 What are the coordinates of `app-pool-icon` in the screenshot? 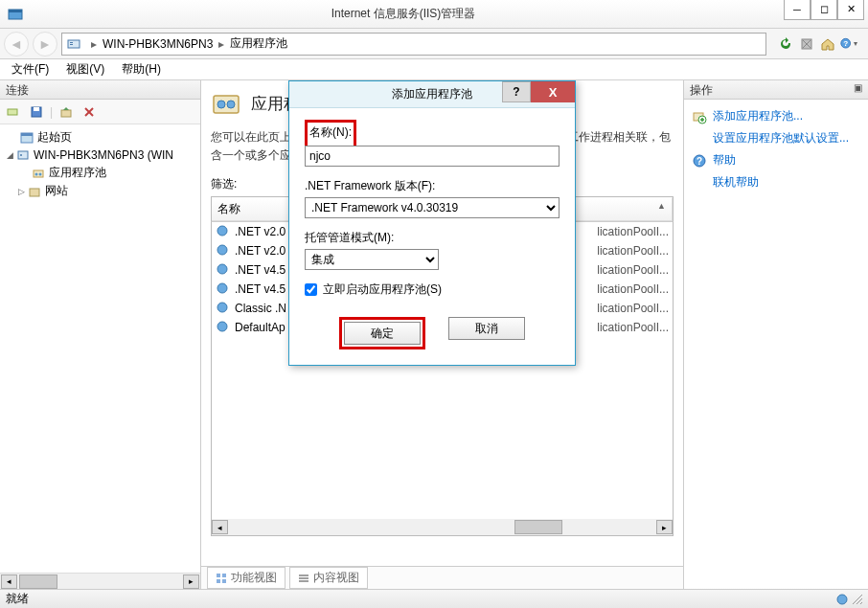 It's located at (38, 173).